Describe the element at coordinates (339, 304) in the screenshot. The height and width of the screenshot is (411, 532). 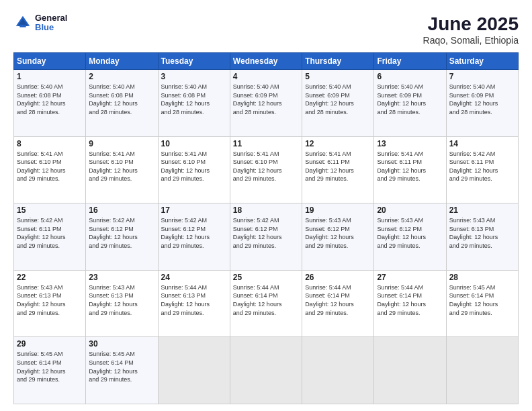
I see `calendar-cell: 26Sunrise: 5:44 AMSunset: 6:14 PMDayligh…` at that location.